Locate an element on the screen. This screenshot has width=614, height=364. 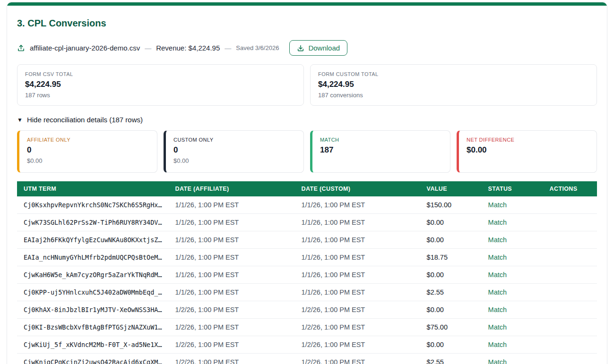
utm-term-cell: CjwKaH6W5e_kAm7cyzORgr5aZarYkTNqRdM… is located at coordinates (93, 275).